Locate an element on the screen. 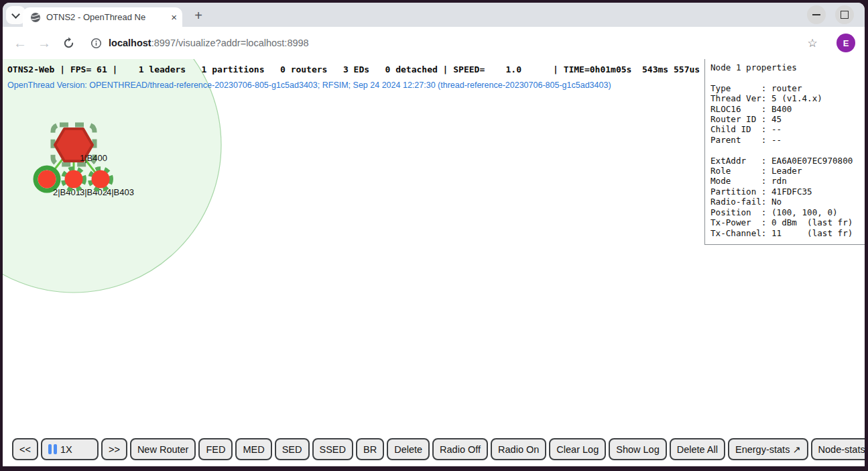 Image resolution: width=868 pixels, height=471 pixels. toolbar-button-energy-stats: Energy-stats ↗ is located at coordinates (768, 450).